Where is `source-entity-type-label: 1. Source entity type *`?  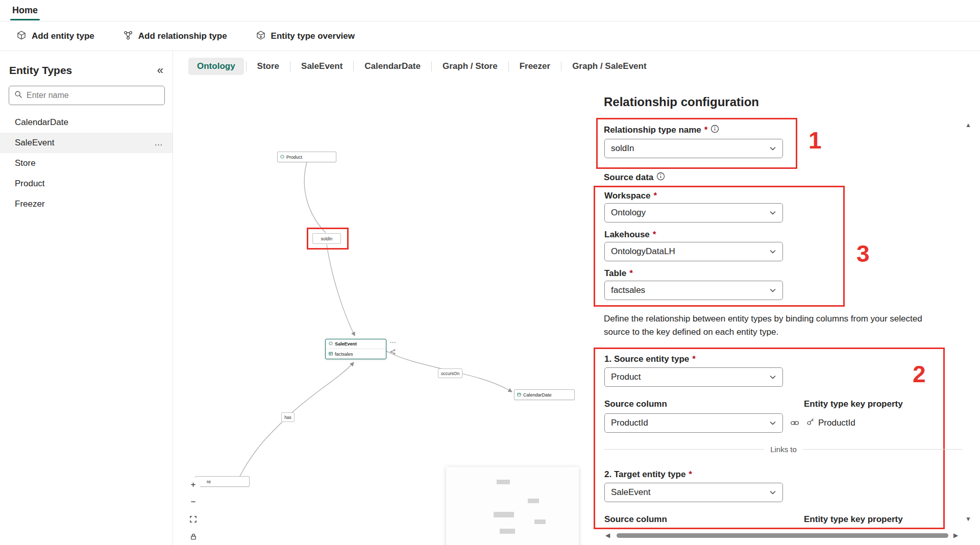 source-entity-type-label: 1. Source entity type * is located at coordinates (650, 359).